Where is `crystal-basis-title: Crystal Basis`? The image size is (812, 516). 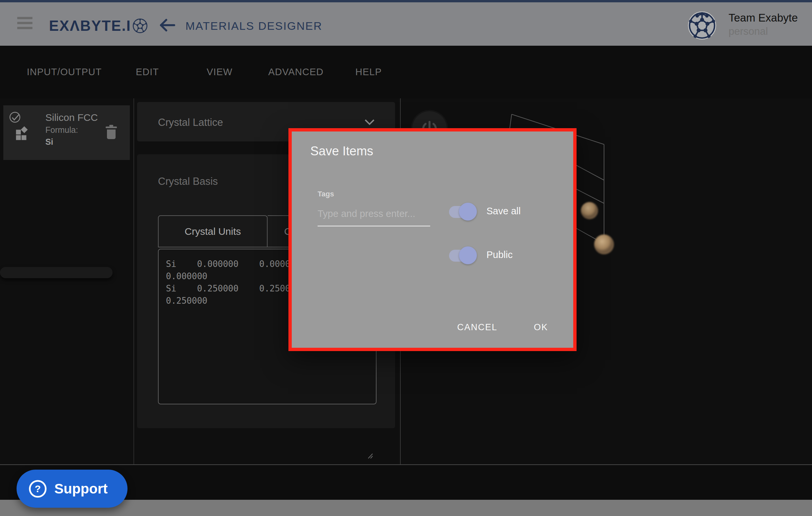
crystal-basis-title: Crystal Basis is located at coordinates (188, 181).